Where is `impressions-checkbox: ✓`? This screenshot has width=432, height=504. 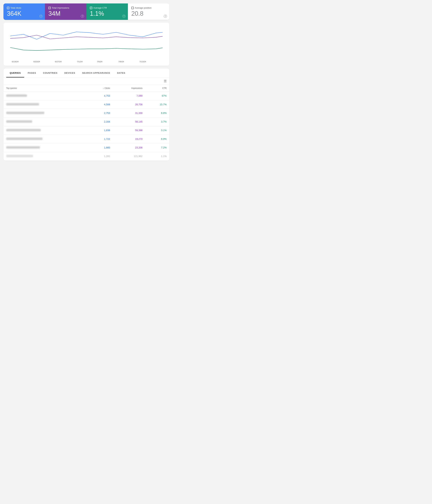 impressions-checkbox: ✓ is located at coordinates (50, 8).